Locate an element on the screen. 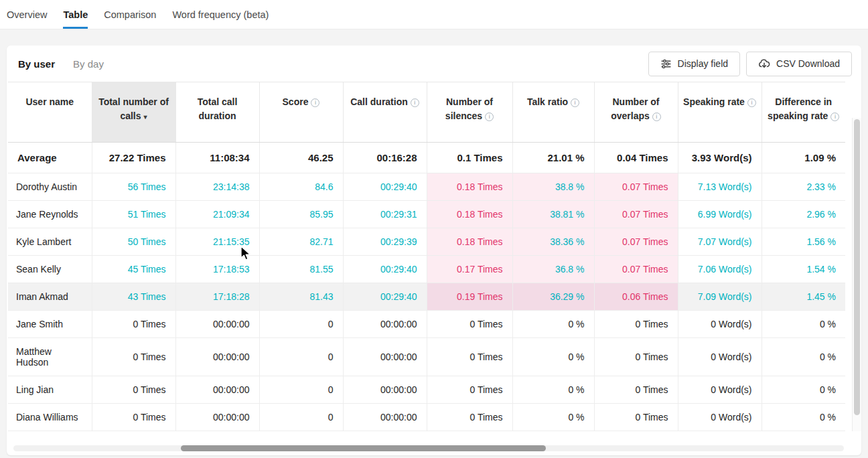  column-header-total-number-of-calls: Total number of calls▾ is located at coordinates (134, 112).